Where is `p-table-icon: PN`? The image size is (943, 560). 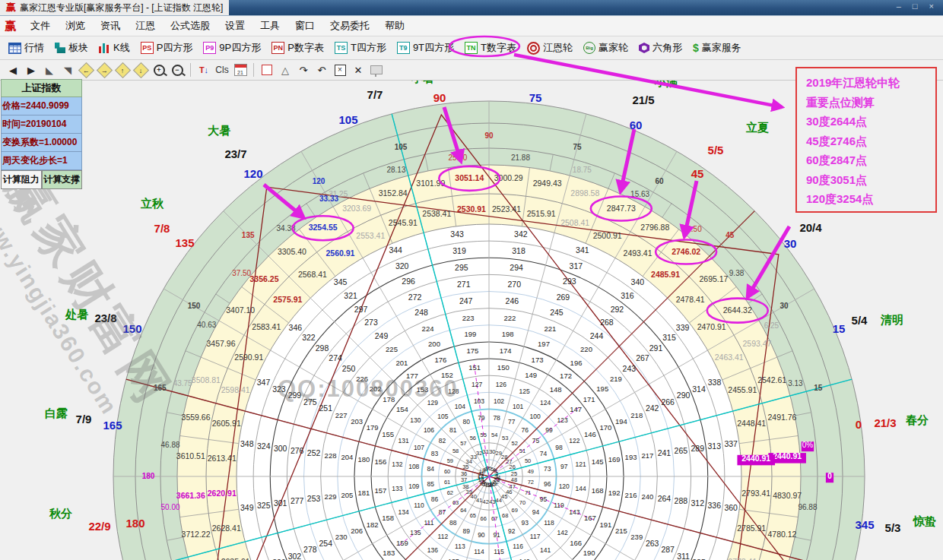
p-table-icon: PN is located at coordinates (278, 48).